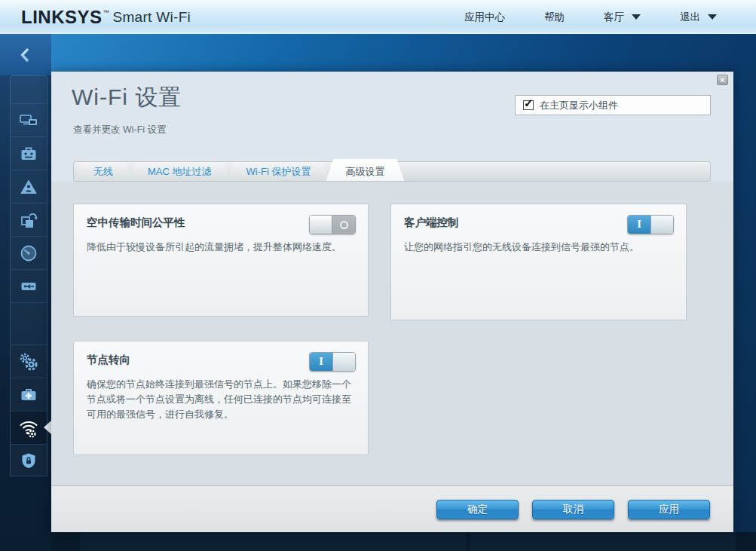  What do you see at coordinates (29, 286) in the screenshot?
I see `sidebar-item-external-storage` at bounding box center [29, 286].